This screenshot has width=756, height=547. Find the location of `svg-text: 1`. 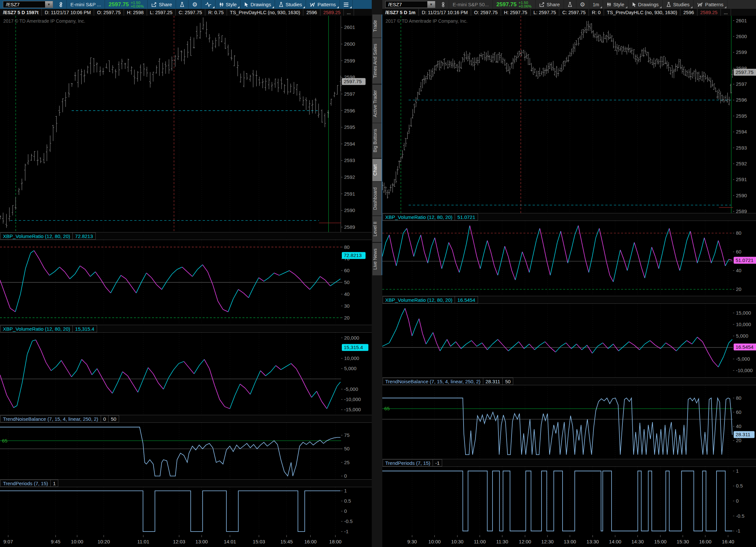

svg-text: 1 is located at coordinates (345, 490).